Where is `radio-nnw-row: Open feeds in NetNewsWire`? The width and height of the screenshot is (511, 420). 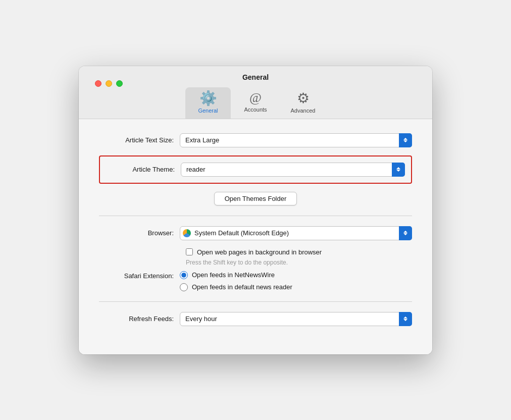
radio-nnw-row: Open feeds in NetNewsWire is located at coordinates (236, 275).